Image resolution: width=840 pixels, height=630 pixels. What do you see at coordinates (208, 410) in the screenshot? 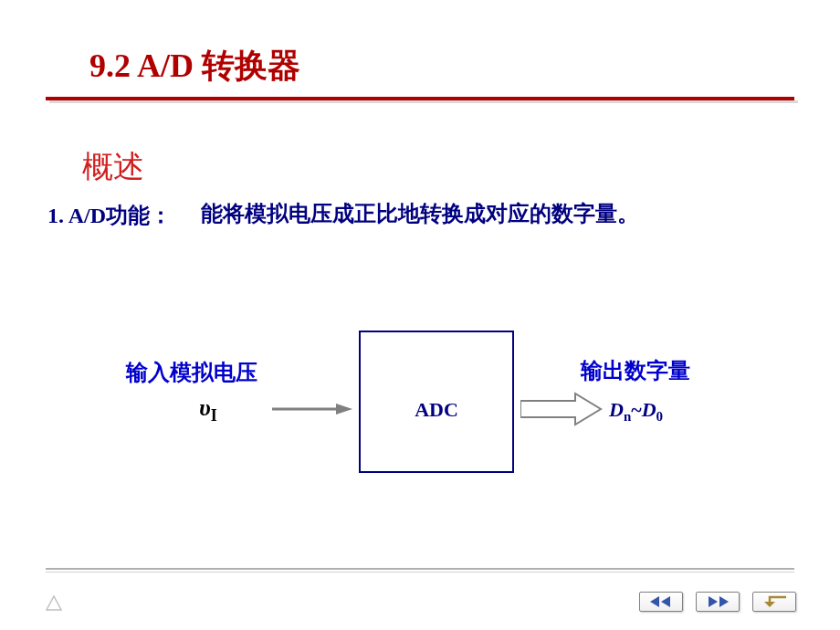
I see `input-symbol: υI` at bounding box center [208, 410].